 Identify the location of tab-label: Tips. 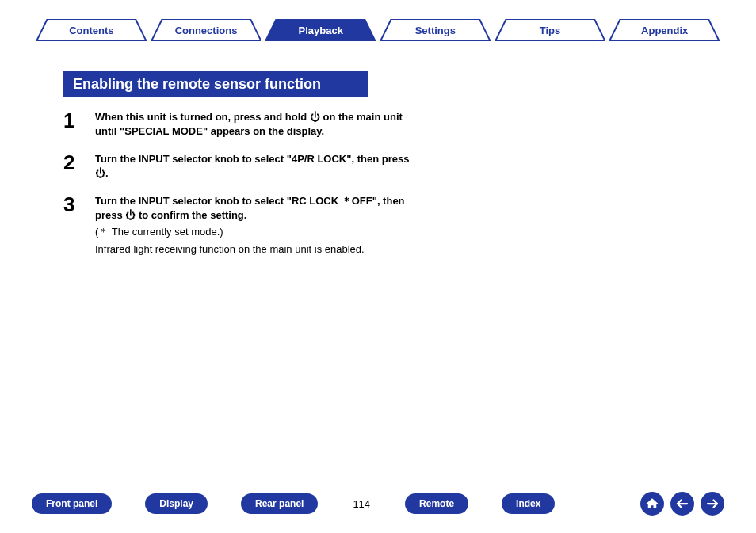
(550, 30).